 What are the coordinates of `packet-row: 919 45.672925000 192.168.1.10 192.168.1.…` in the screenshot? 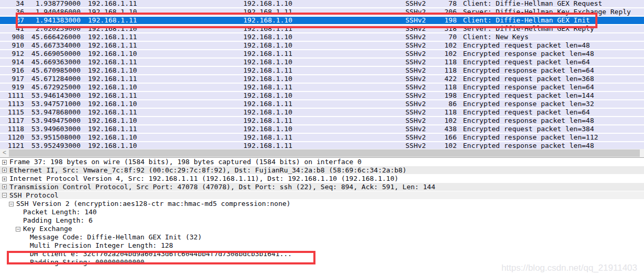 It's located at (322, 88).